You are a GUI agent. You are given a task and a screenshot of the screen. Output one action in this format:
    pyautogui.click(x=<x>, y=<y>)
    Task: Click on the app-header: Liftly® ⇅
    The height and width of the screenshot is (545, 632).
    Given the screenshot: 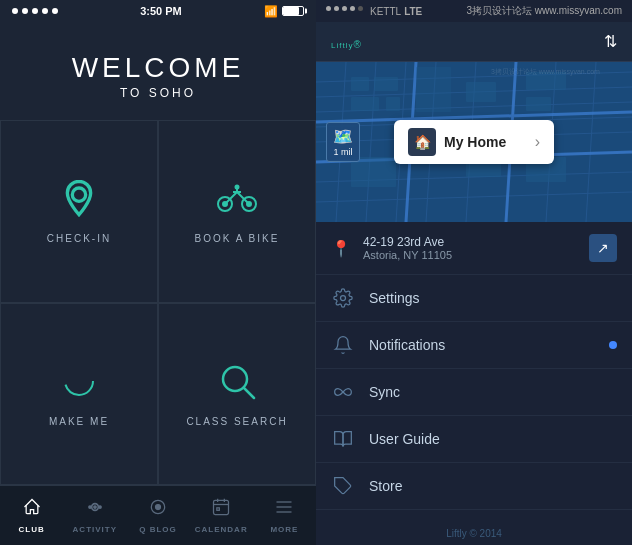 What is the action you would take?
    pyautogui.click(x=474, y=42)
    